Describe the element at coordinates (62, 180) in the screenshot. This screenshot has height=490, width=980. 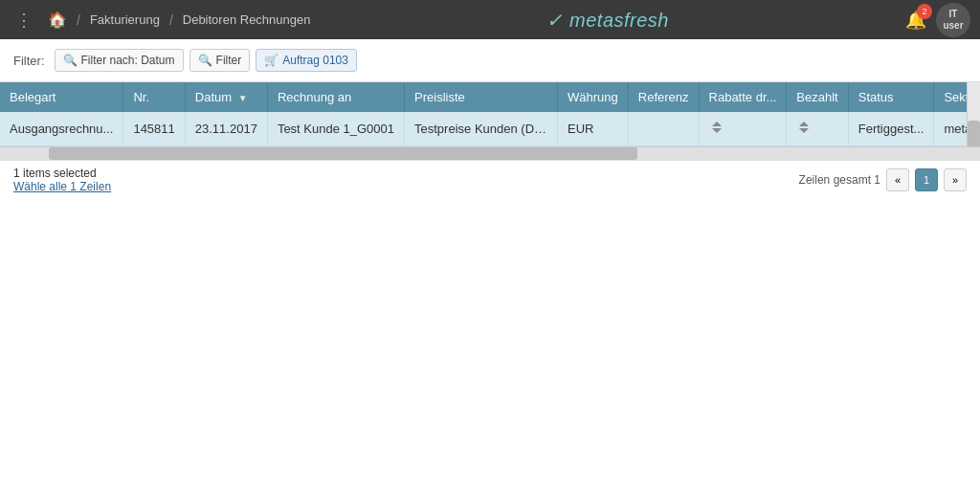
I see `footer-left: 1 items selected Wähle alle 1 Zeilen` at that location.